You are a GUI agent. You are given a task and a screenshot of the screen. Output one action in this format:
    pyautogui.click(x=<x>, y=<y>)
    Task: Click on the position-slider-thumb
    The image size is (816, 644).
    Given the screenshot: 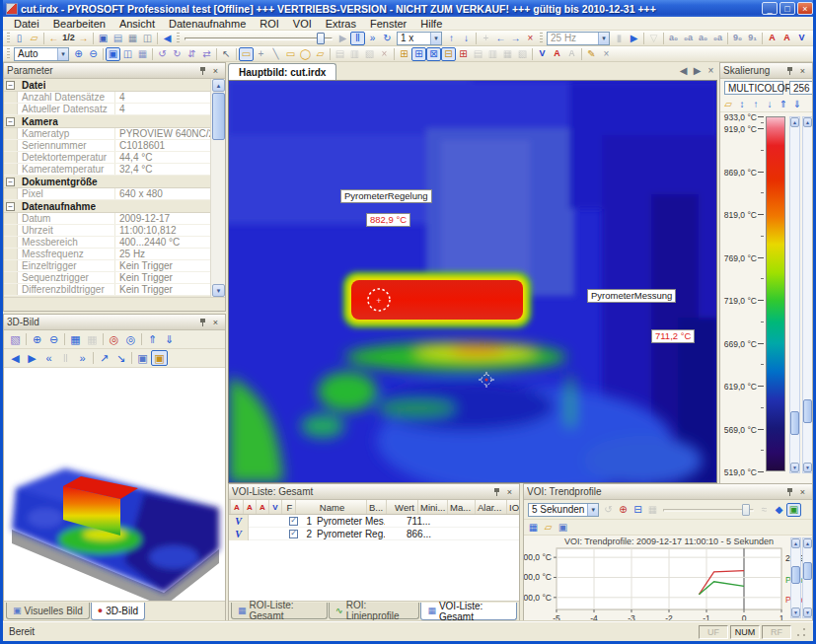 What is the action you would take?
    pyautogui.click(x=321, y=38)
    